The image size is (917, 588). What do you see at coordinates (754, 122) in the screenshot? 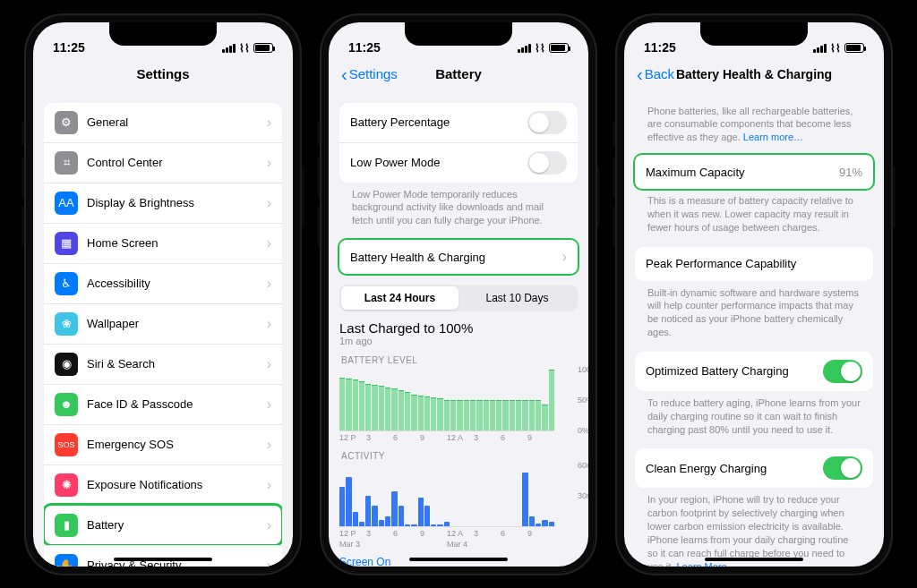
I see `intro-text: Phone batteries, like all rechargeable b…` at bounding box center [754, 122].